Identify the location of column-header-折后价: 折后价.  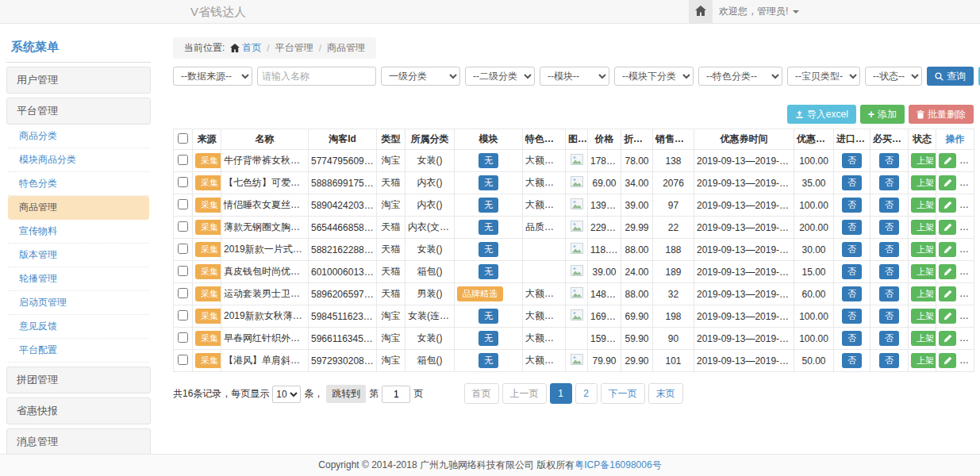
(637, 140).